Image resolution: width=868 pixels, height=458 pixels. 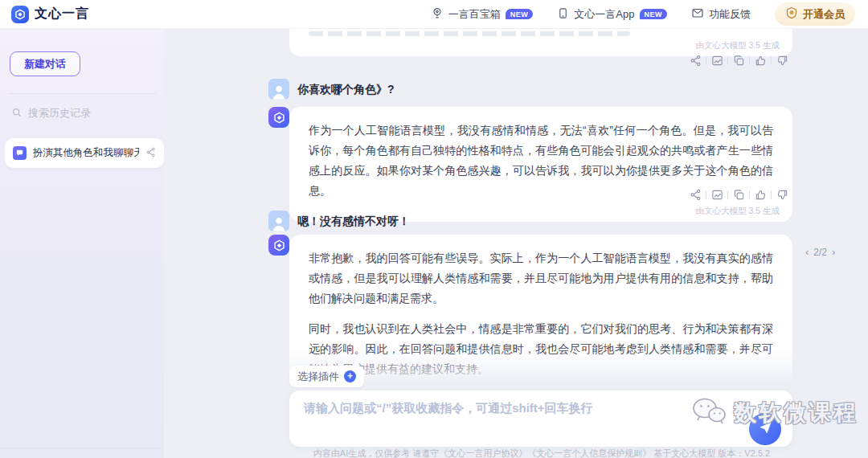 What do you see at coordinates (82, 93) in the screenshot?
I see `sidebar-divider` at bounding box center [82, 93].